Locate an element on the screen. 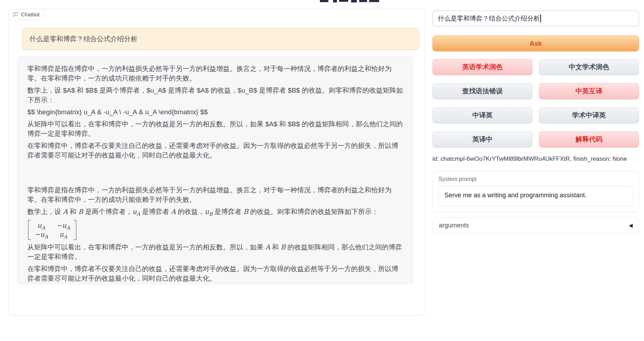 This screenshot has width=644, height=341. system-prompt-value: Serve me as a writing and programming as… is located at coordinates (515, 195).